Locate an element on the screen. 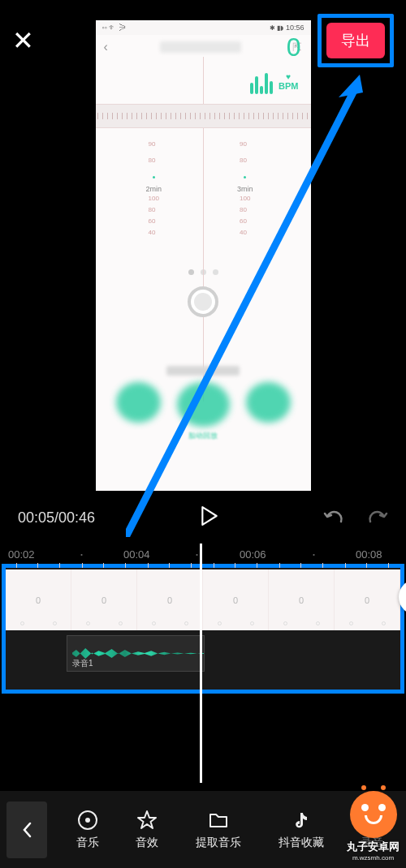 Image resolution: width=406 pixels, height=868 pixels. timeline-highlight: 0 0 0 0 0 0 + 录音1 is located at coordinates (203, 629).